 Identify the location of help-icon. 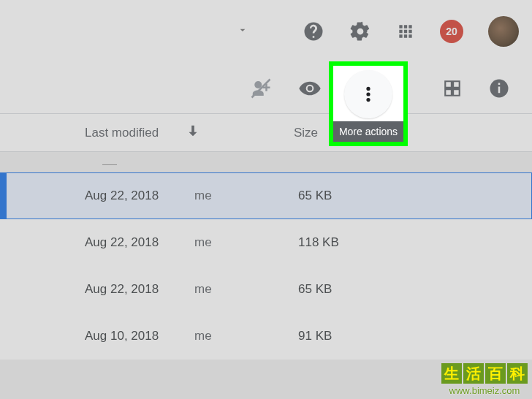
(314, 31).